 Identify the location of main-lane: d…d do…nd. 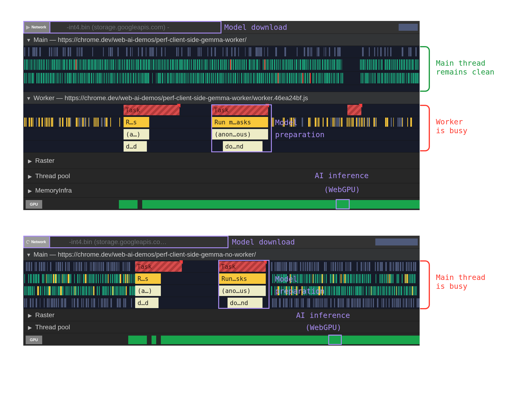
(222, 303).